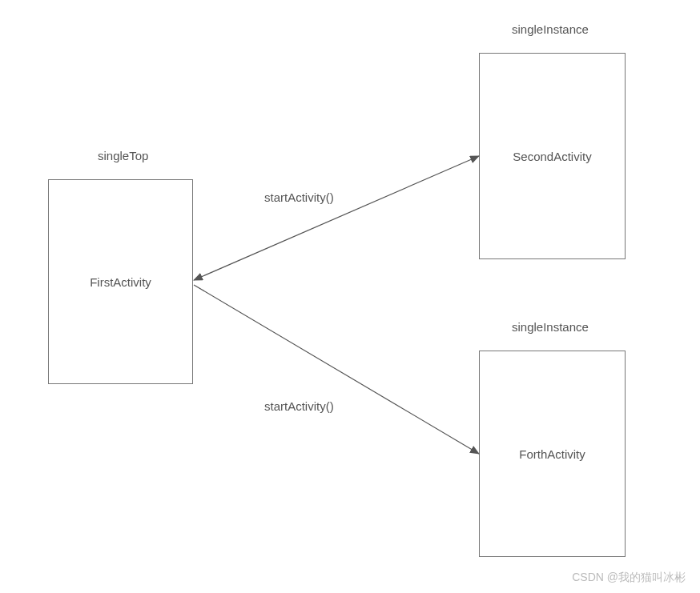 Image resolution: width=700 pixels, height=593 pixels. I want to click on forth-activity-box: ForthActivity, so click(553, 454).